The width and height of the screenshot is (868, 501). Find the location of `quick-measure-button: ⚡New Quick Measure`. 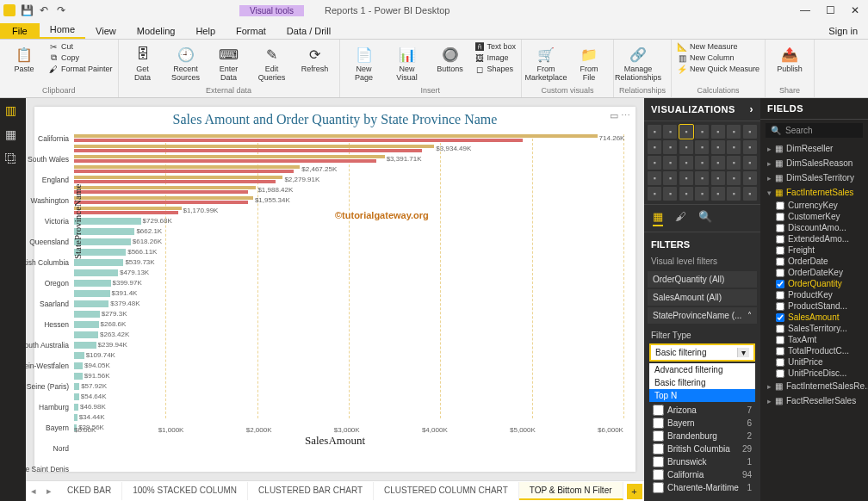

quick-measure-button: ⚡New Quick Measure is located at coordinates (718, 69).